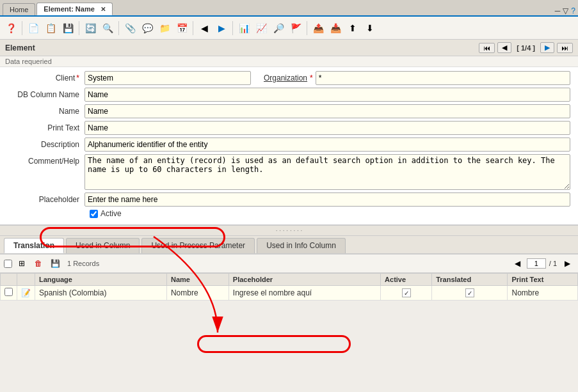 The height and width of the screenshot is (392, 578). I want to click on subtoolbar-grid-button: ⊞, so click(22, 263).